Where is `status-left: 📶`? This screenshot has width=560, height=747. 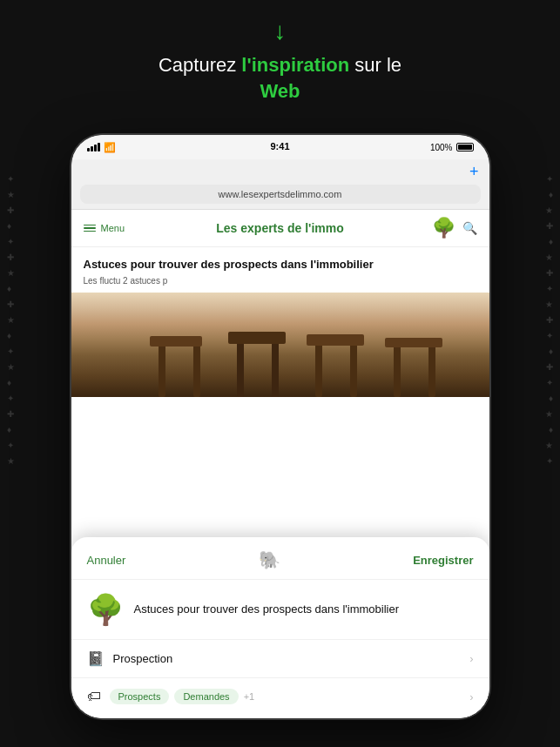
status-left: 📶 is located at coordinates (101, 148).